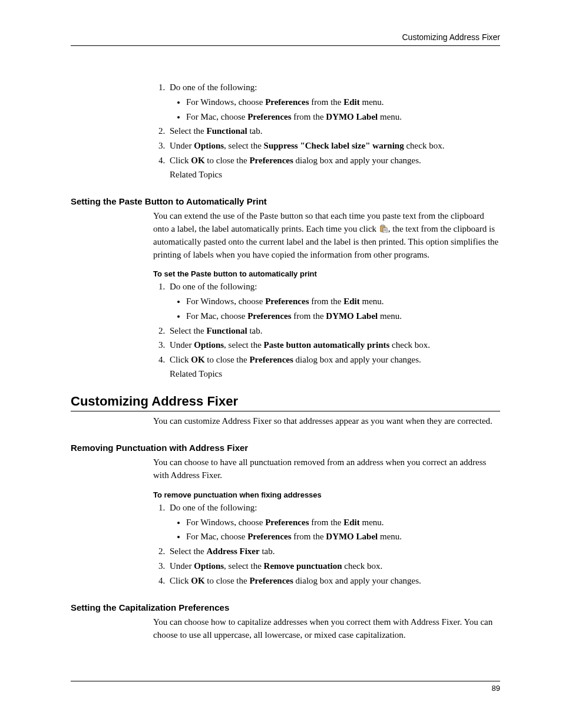  What do you see at coordinates (326, 295) in the screenshot?
I see `sec2-body: You can extend the use of the Paste butt…` at bounding box center [326, 295].